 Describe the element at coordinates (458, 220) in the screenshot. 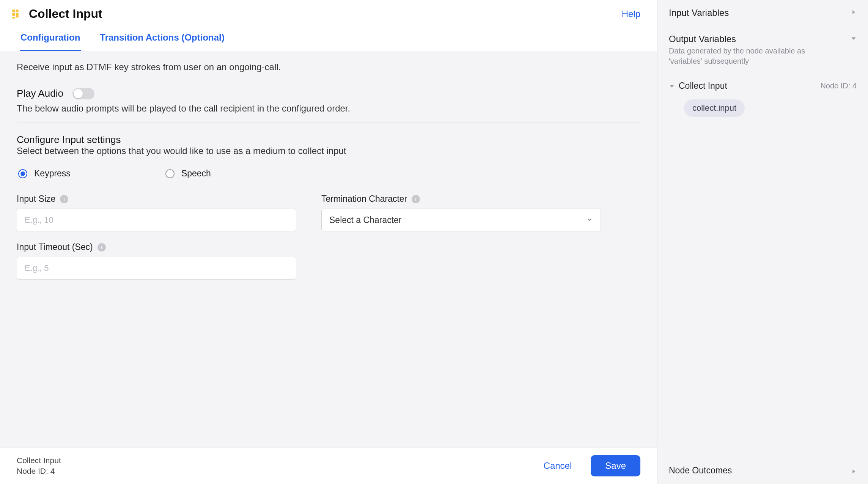

I see `termination-select-value: Select a Character` at that location.